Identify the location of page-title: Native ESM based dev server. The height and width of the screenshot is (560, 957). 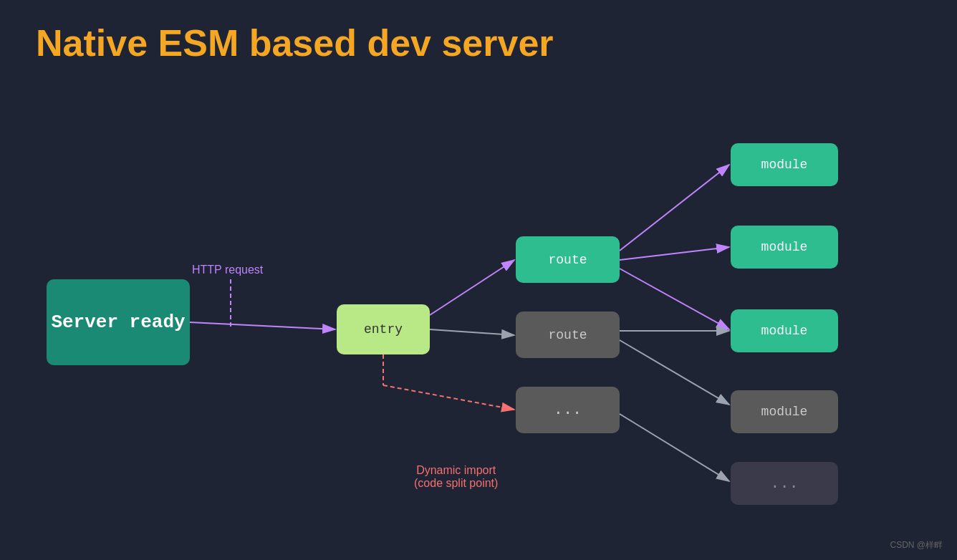
(295, 43).